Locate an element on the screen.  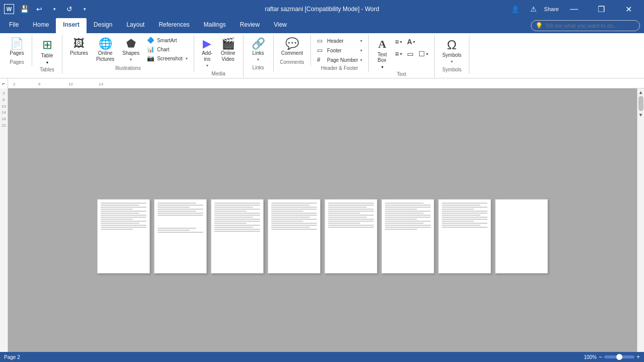
tab-mailings: Mailings is located at coordinates (215, 26).